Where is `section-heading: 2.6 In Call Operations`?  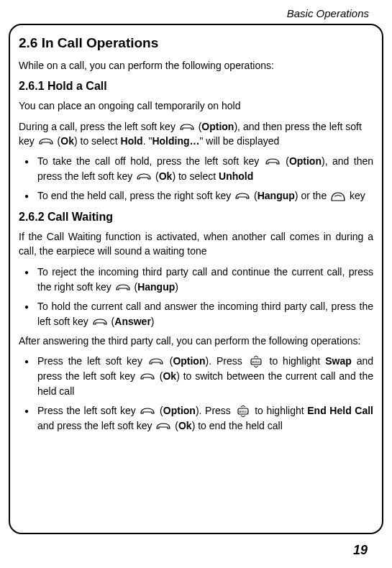
section-heading: 2.6 In Call Operations is located at coordinates (196, 43).